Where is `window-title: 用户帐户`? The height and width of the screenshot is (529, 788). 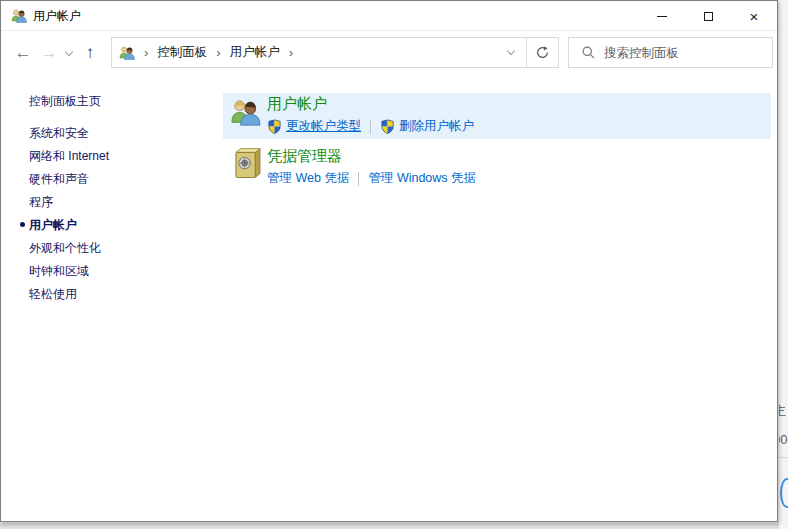 window-title: 用户帐户 is located at coordinates (57, 16).